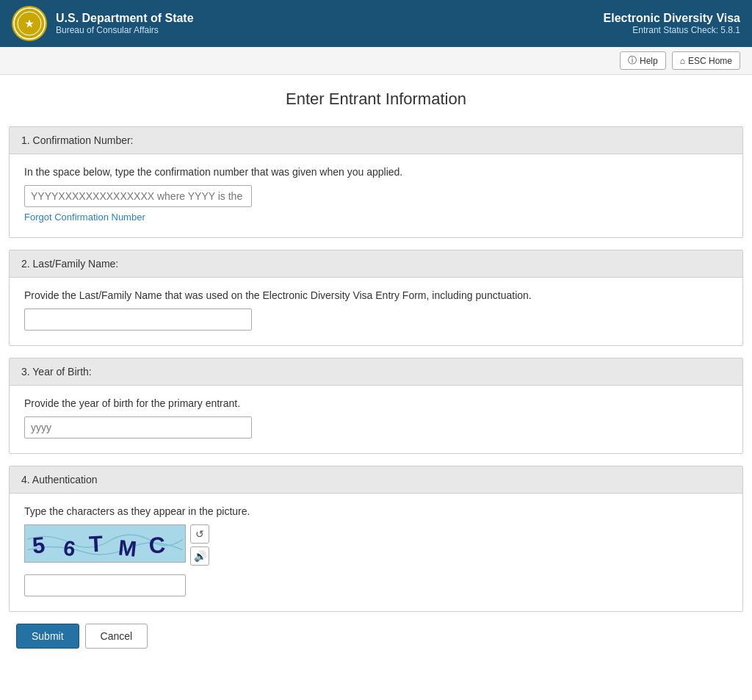 This screenshot has width=752, height=700. I want to click on captcha-container: 5 6 T M C ↺ 🔊, so click(376, 545).